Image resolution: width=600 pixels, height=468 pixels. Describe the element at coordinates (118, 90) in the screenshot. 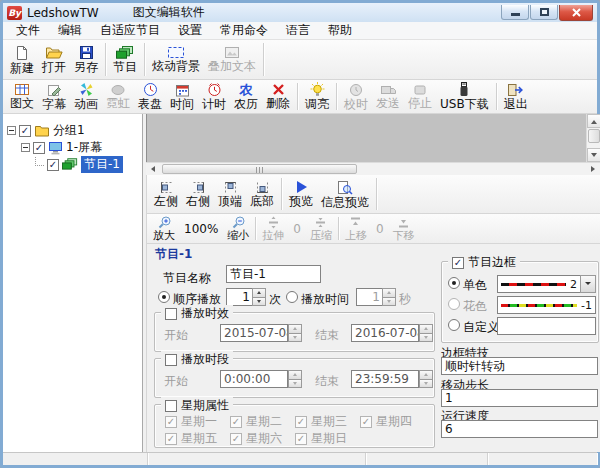

I see `neon-icon` at that location.